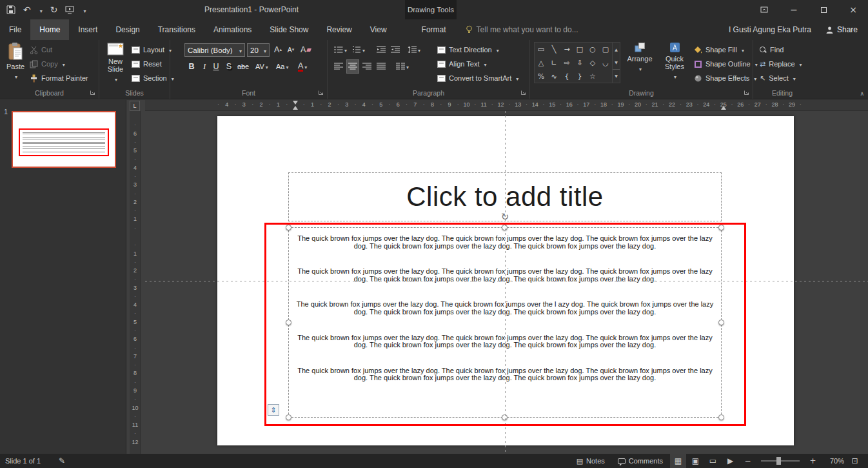 Image resolution: width=868 pixels, height=468 pixels. What do you see at coordinates (88, 30) in the screenshot?
I see `tab-insert: Insert` at bounding box center [88, 30].